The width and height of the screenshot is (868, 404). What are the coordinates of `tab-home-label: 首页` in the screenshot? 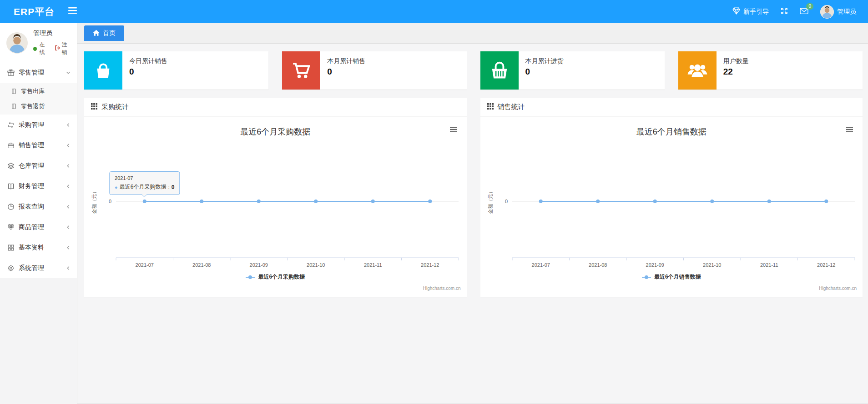 It's located at (109, 33).